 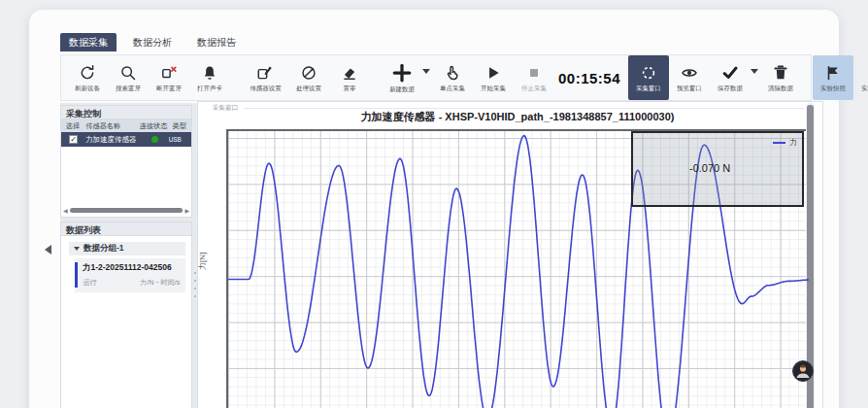 What do you see at coordinates (130, 276) in the screenshot?
I see `data-list-item: 力1-2-20251112-042506 运行 力/N－时间/s` at bounding box center [130, 276].